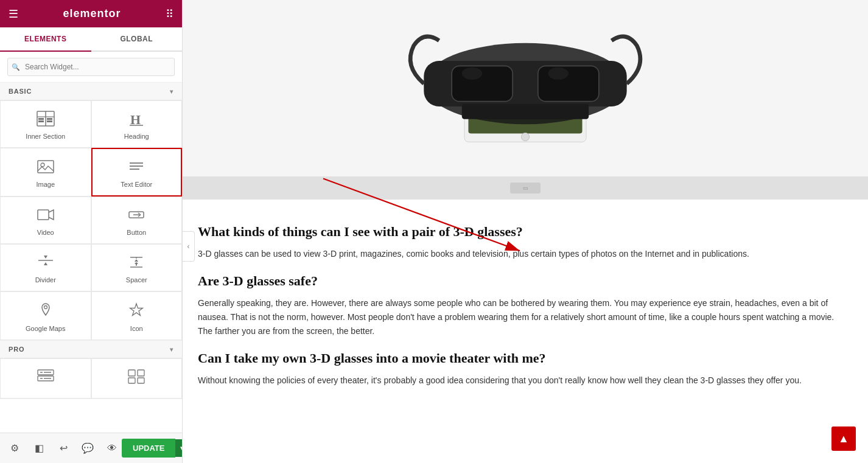 Image resolution: width=868 pixels, height=463 pixels. I want to click on widget-search-area, so click(91, 67).